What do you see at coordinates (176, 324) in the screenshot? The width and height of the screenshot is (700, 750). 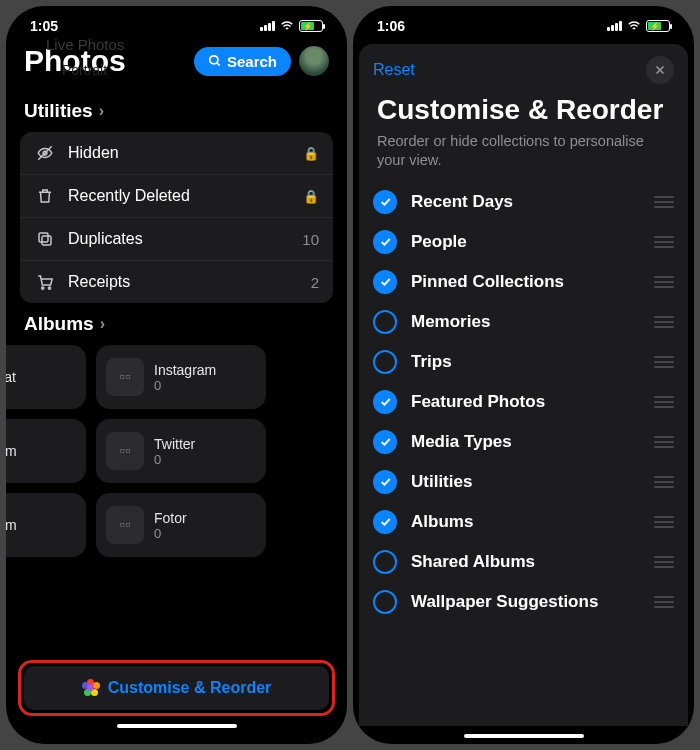 I see `albums-heading: Albums ›` at bounding box center [176, 324].